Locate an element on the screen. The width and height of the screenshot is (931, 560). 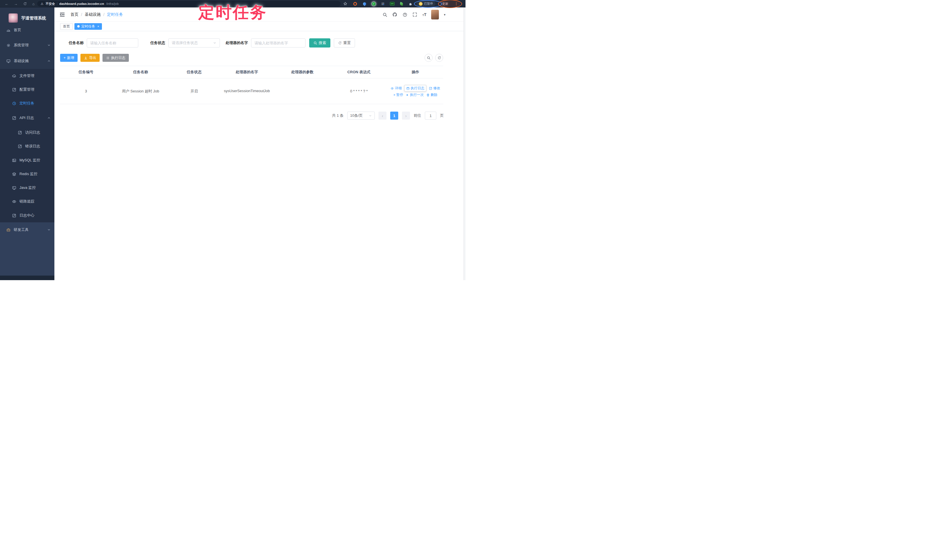
cell-handler-name: sysUserSessionTimeoutJob is located at coordinates (247, 91).